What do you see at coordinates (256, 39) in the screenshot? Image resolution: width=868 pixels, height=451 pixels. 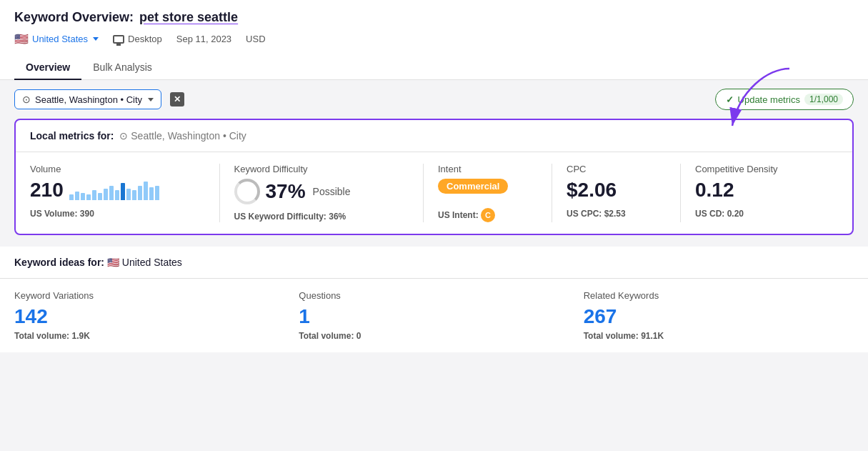 I see `currency-label: USD` at bounding box center [256, 39].